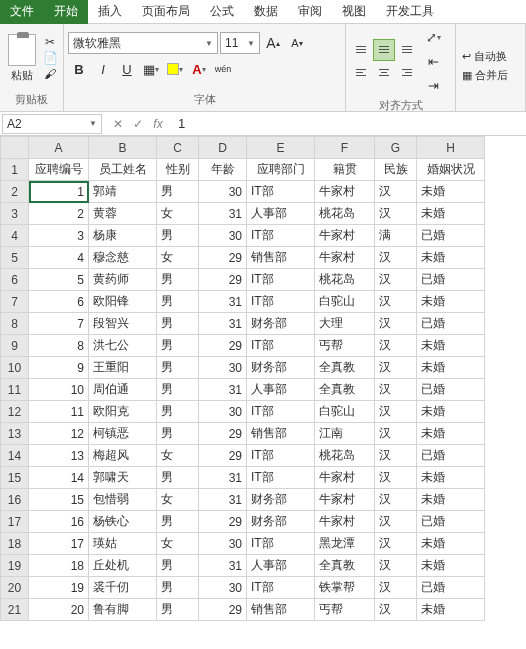 This screenshot has width=526, height=649. Describe the element at coordinates (143, 43) in the screenshot. I see `font-name-select: 微软雅黑 ▼` at that location.